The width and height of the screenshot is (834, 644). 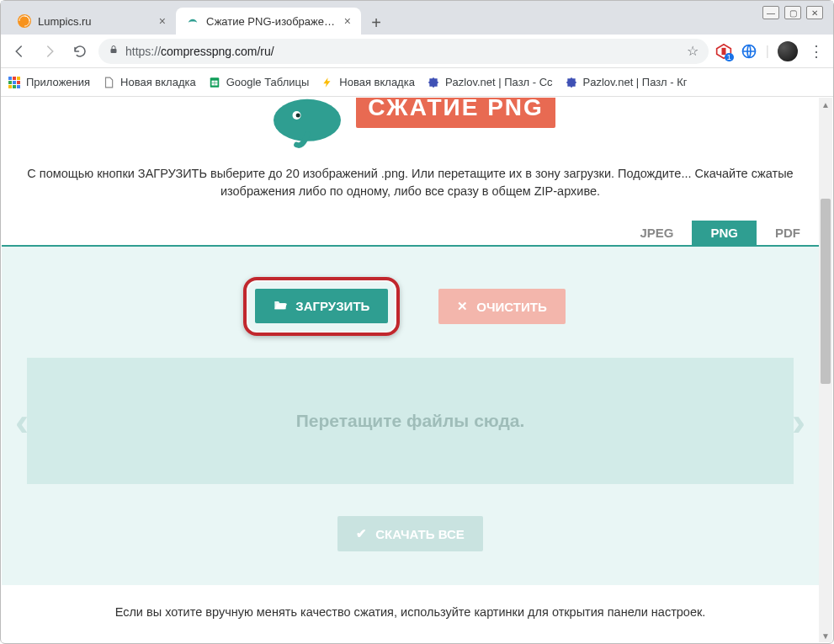 I want to click on bookmark-pazlov-2: Pazlov.net | Пазл - Кг, so click(x=626, y=82).